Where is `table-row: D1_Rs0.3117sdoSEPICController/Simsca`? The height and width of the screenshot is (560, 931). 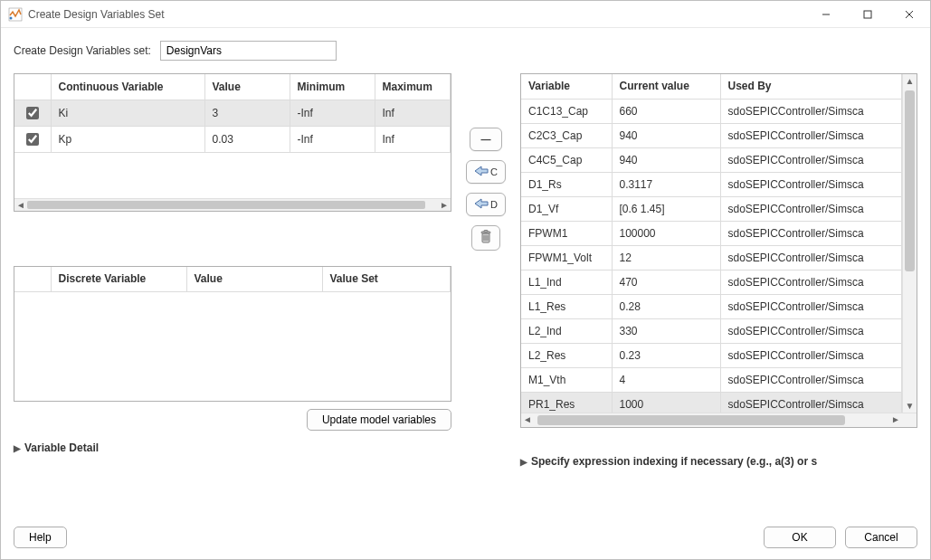
table-row: D1_Rs0.3117sdoSEPICController/Simsca is located at coordinates (711, 185).